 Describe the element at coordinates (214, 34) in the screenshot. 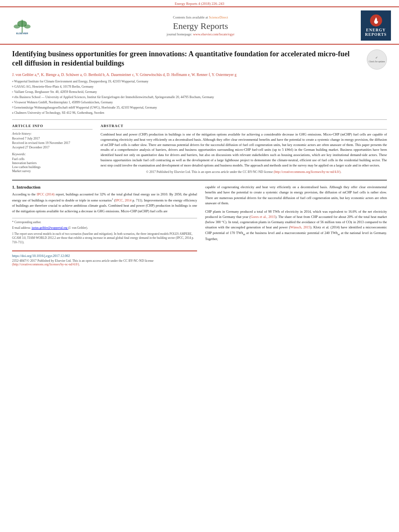

I see `homepage-url-text: www.elsevier.com/locate/egyr` at that location.